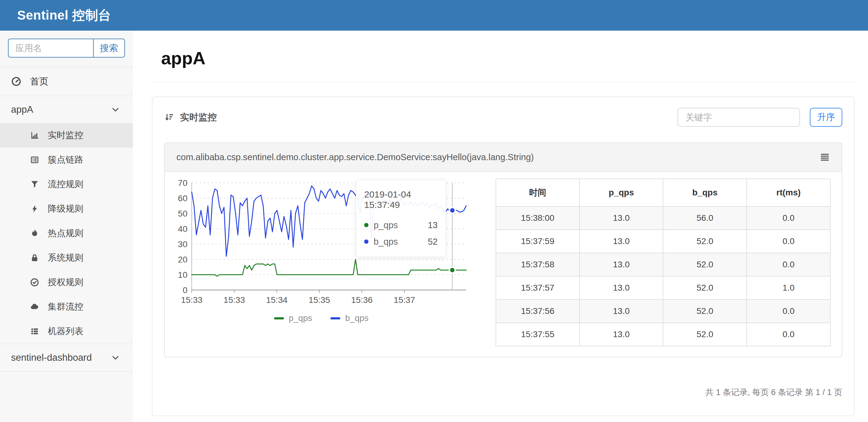 The image size is (868, 422). What do you see at coordinates (66, 331) in the screenshot?
I see `sidebar-item-machine-list: 机器列表` at bounding box center [66, 331].